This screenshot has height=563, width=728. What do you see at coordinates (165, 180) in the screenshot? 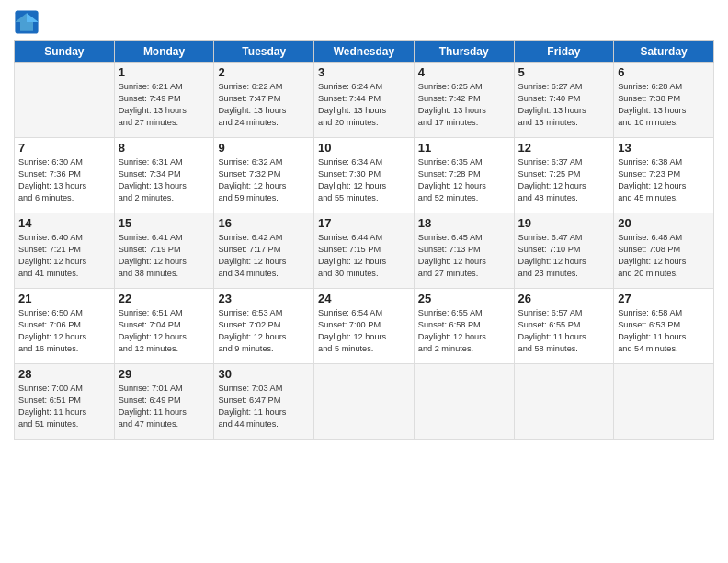
I see `day-info: Sunrise: 6:31 AM Sunset: 7:34 PM Dayligh…` at bounding box center [165, 180].